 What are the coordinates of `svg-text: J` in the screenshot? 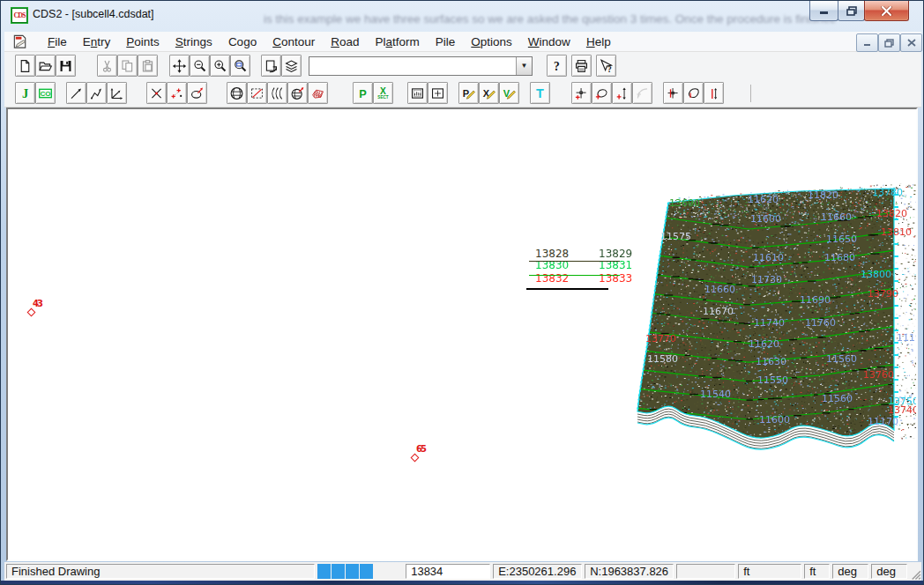 It's located at (25, 93).